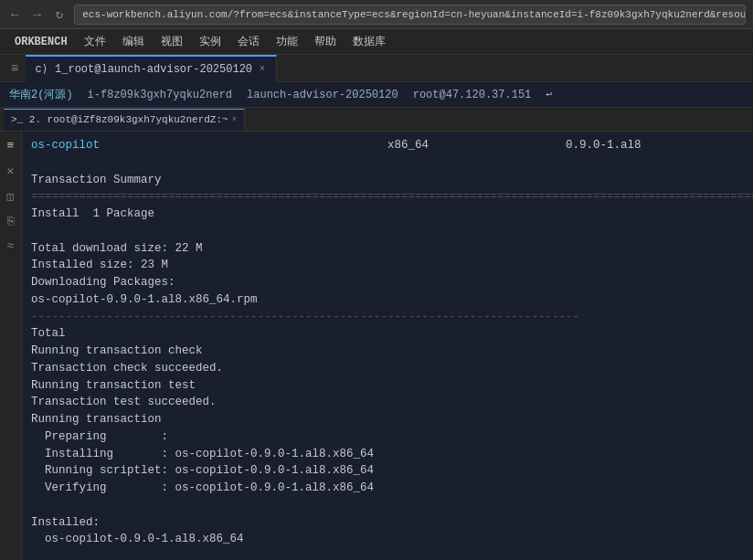  I want to click on term-line-10: os-copilot-0.9.0-1.al8.x86_64.rpm, so click(387, 300).